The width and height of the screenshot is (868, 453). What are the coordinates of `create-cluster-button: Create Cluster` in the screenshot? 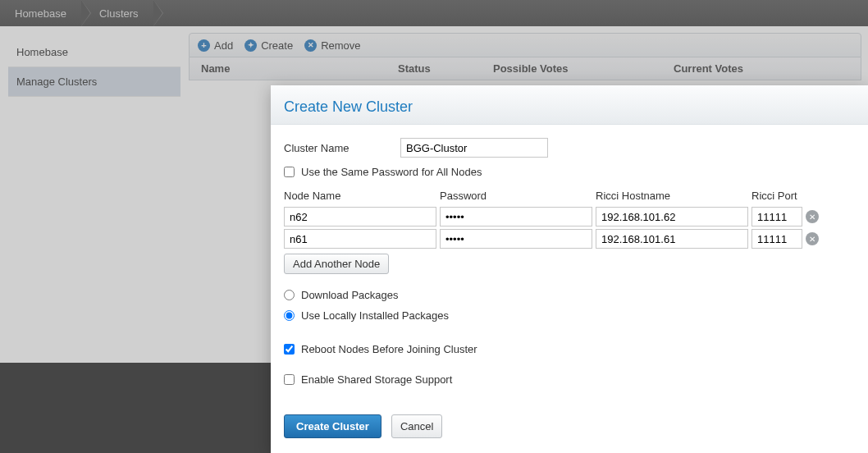 It's located at (333, 427).